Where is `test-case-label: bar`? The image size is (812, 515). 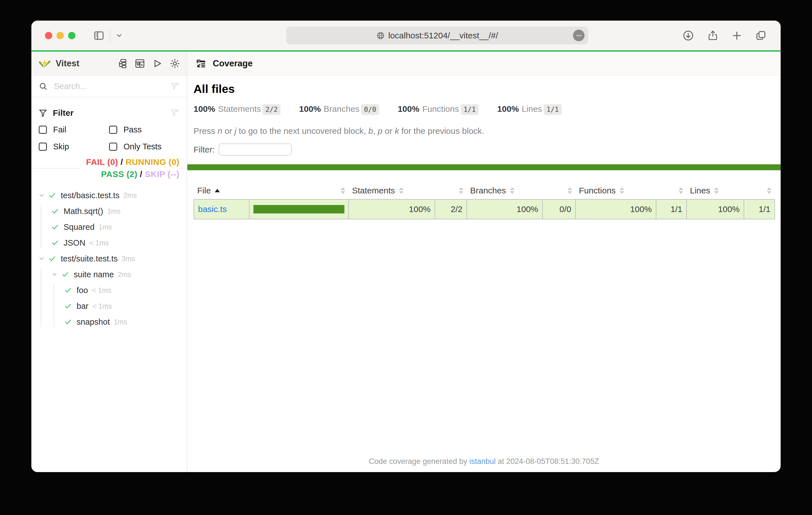
test-case-label: bar is located at coordinates (82, 306).